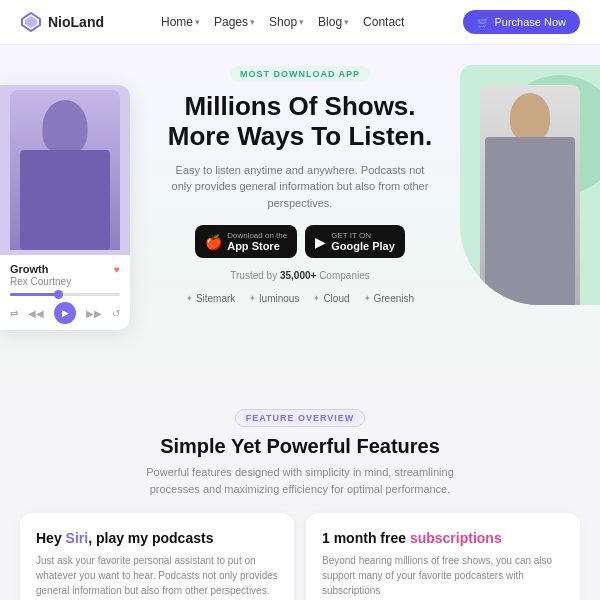 The height and width of the screenshot is (600, 600). What do you see at coordinates (180, 22) in the screenshot?
I see `nav-home: Home` at bounding box center [180, 22].